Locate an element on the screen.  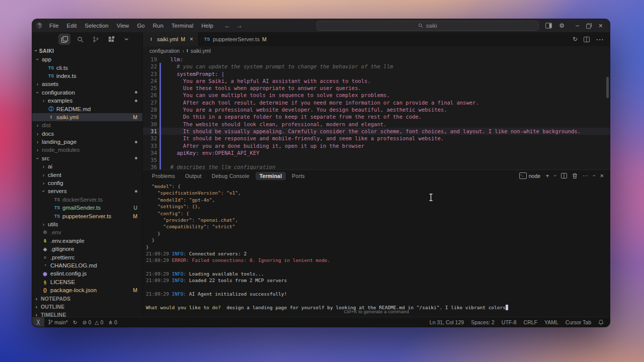
extensions-icon is located at coordinates (111, 39).